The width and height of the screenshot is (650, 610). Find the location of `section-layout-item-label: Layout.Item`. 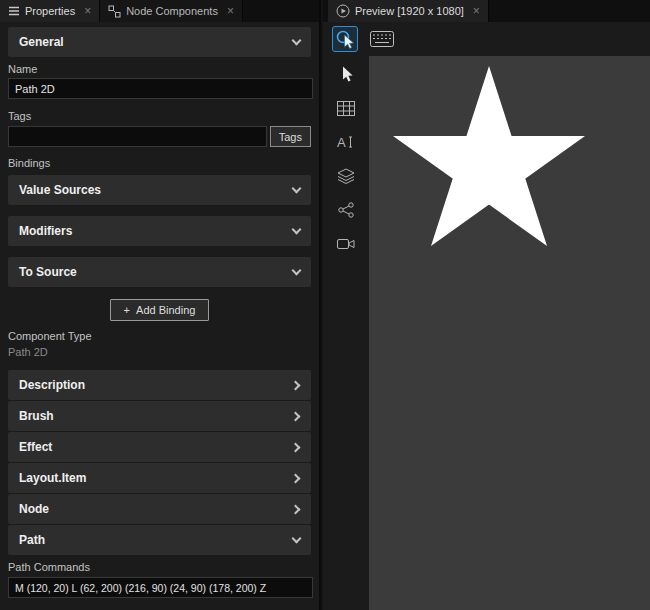

section-layout-item-label: Layout.Item is located at coordinates (52, 478).